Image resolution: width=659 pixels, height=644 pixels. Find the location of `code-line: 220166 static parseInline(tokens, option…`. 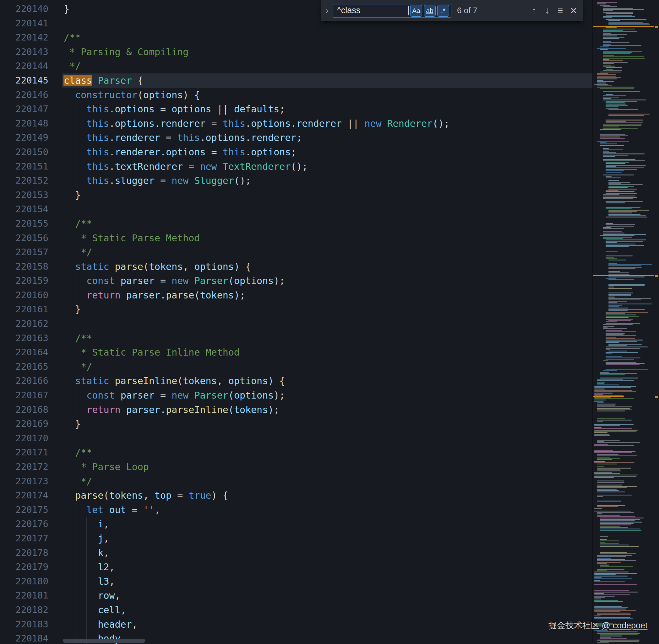

code-line: 220166 static parseInline(tokens, option… is located at coordinates (296, 381).